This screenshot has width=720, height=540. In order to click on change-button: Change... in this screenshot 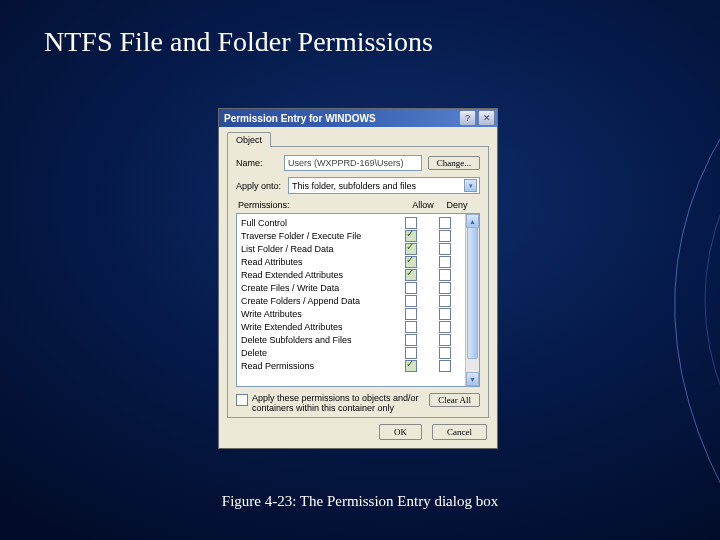, I will do `click(454, 163)`.